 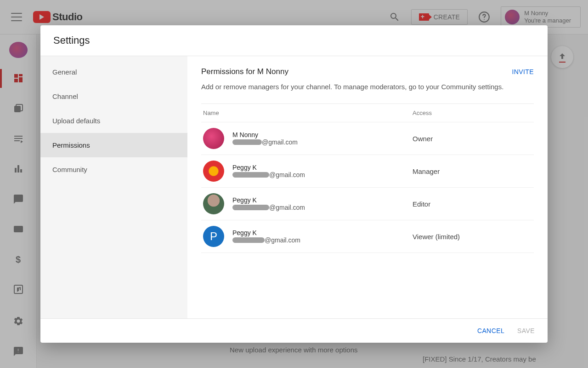 What do you see at coordinates (245, 72) in the screenshot?
I see `permissions-heading: Permissions for M Nonny` at bounding box center [245, 72].